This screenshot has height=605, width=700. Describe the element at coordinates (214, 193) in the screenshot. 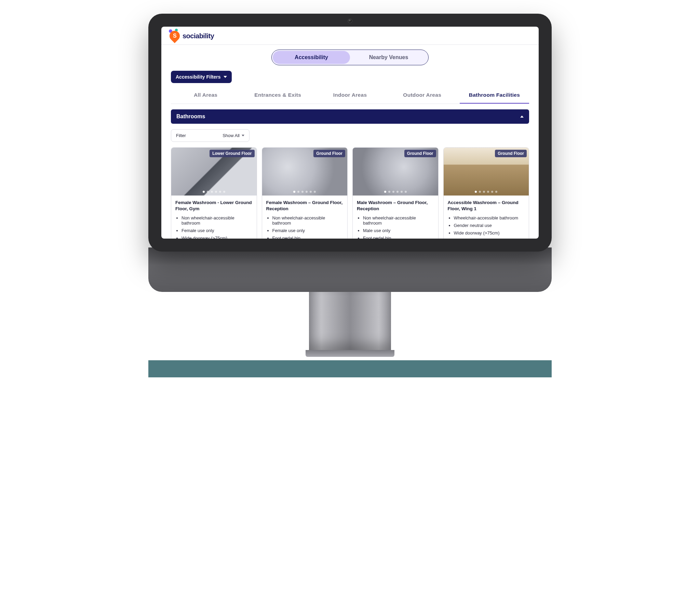

I see `bathroom-card: Lower Ground Floor Female Washroom - Low…` at that location.